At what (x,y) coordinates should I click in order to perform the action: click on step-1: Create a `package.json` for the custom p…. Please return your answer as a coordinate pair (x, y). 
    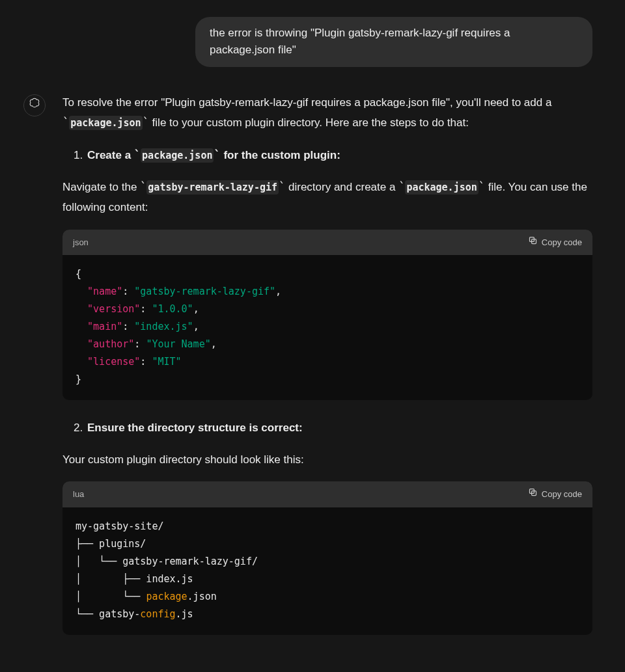
    Looking at the image, I should click on (339, 155).